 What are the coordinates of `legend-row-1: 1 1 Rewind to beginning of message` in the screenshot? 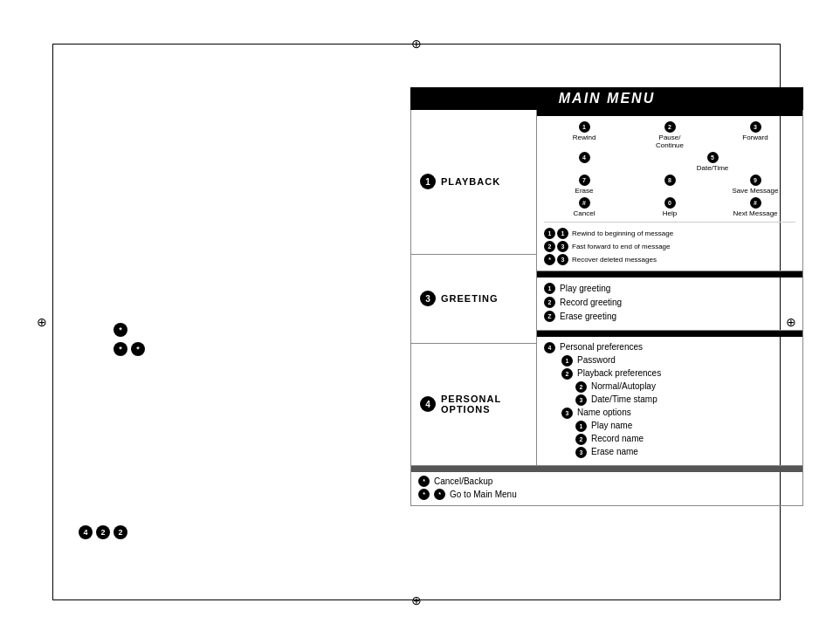 It's located at (670, 234).